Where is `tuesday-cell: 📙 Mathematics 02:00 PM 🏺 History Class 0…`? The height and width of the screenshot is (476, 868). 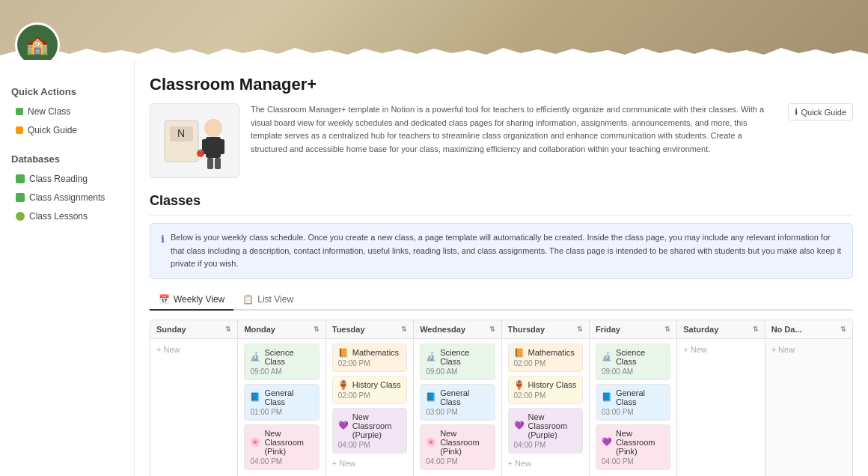
tuesday-cell: 📙 Mathematics 02:00 PM 🏺 History Class 0… is located at coordinates (370, 407).